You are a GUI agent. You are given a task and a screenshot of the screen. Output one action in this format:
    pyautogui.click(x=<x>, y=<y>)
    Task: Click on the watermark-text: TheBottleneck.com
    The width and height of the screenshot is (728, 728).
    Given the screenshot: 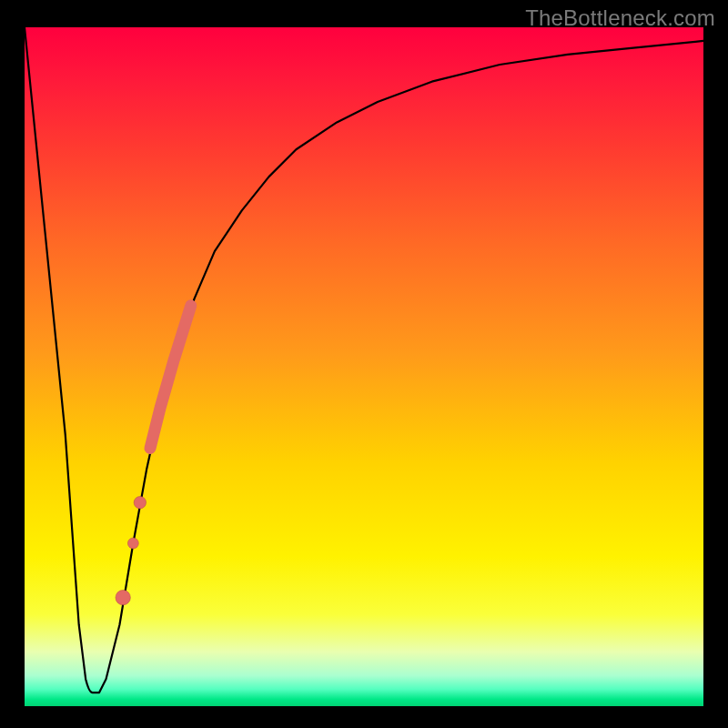 What is the action you would take?
    pyautogui.click(x=621, y=18)
    